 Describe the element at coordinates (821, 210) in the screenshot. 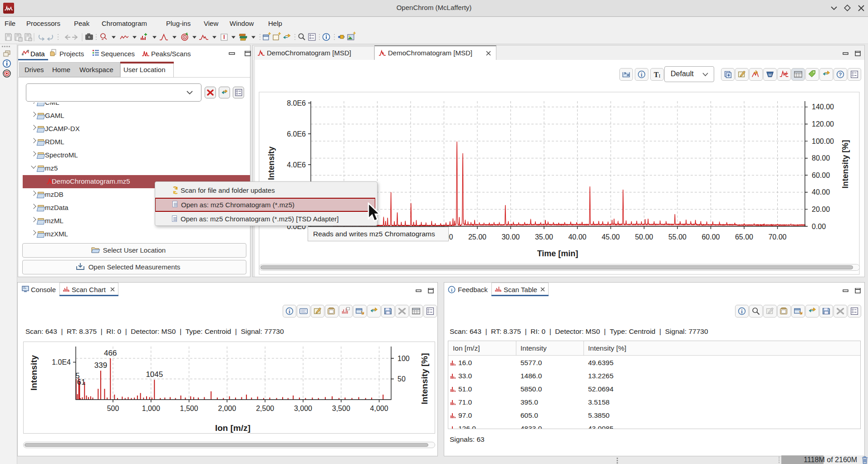

I see `svg-text: 20.00` at that location.